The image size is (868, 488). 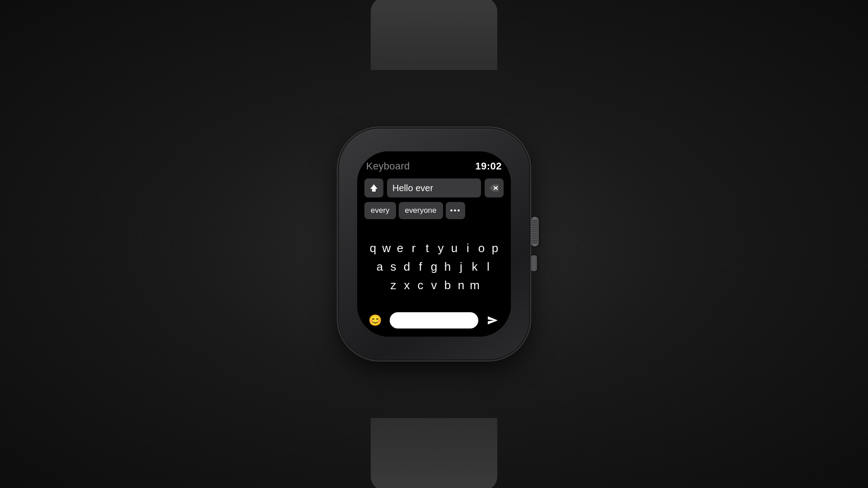 What do you see at coordinates (475, 267) in the screenshot?
I see `key-k: k` at bounding box center [475, 267].